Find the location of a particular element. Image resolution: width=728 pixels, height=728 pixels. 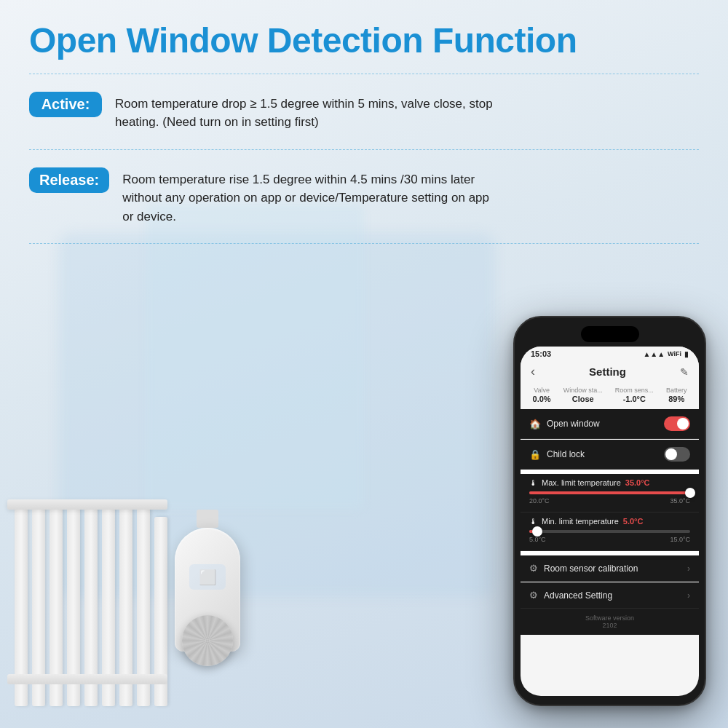

settings-list: 🏠 Open window 🔒 Child lock is located at coordinates (610, 522).